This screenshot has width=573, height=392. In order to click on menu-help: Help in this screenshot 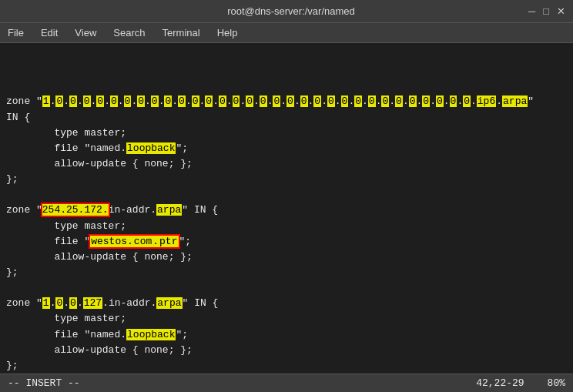, I will do `click(228, 32)`.